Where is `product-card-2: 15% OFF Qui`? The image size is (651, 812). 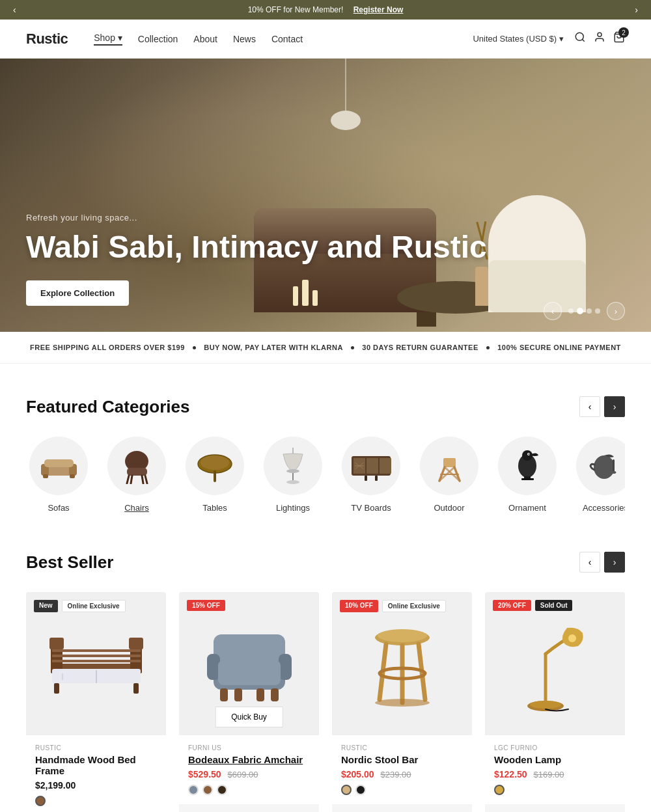
product-card-2: 15% OFF Qui is located at coordinates (249, 702).